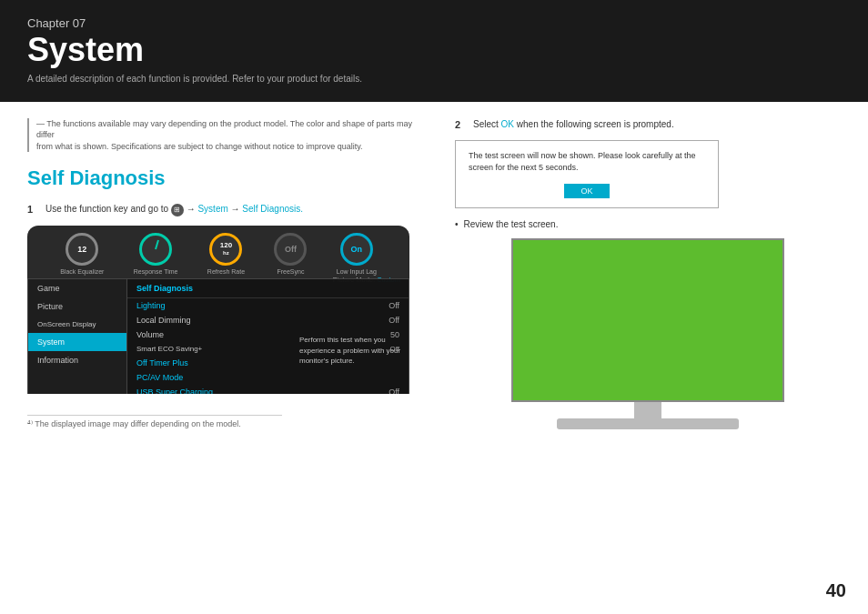 This screenshot has height=614, width=868. What do you see at coordinates (648, 424) in the screenshot?
I see `monitor-base` at bounding box center [648, 424].